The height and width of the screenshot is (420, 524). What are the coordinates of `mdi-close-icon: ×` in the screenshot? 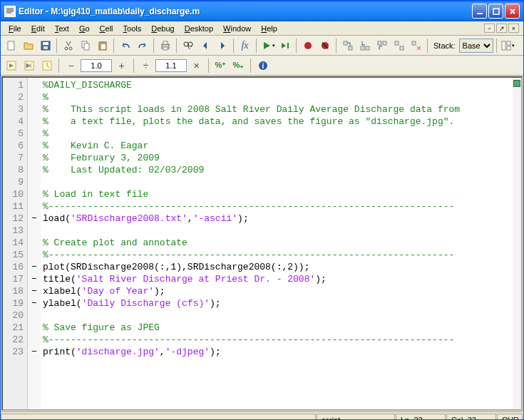 It's located at (513, 29).